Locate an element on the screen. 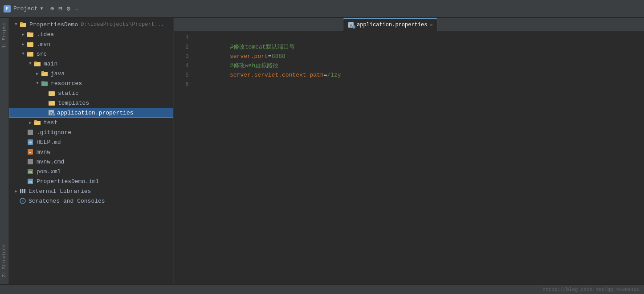 Image resolution: width=644 pixels, height=294 pixels. line-num-3: 3 is located at coordinates (187, 56).